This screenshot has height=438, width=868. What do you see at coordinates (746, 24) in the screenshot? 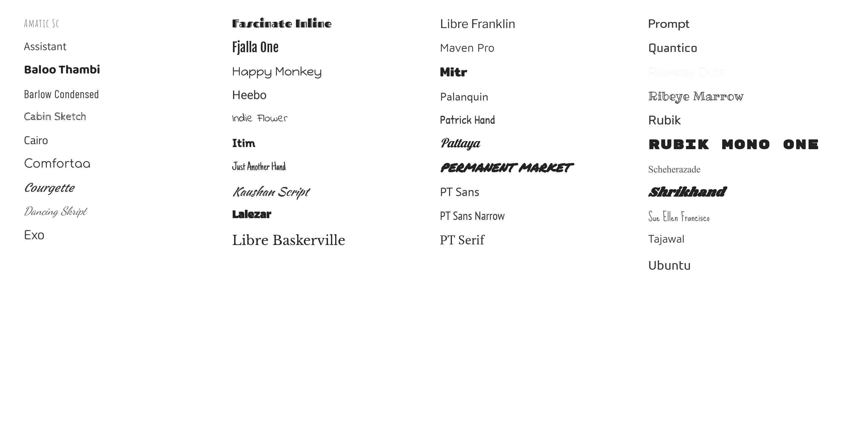
I see `font-item-prompt: Prompt` at bounding box center [746, 24].